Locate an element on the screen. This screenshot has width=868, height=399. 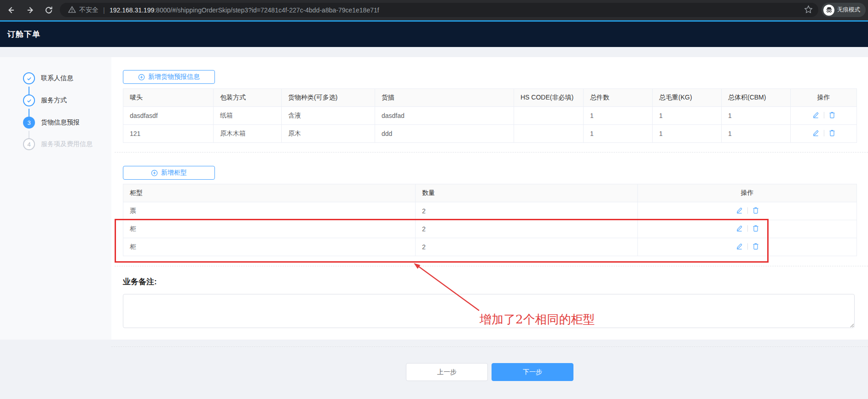
cell-packing-type: 原木木箱 is located at coordinates (248, 134).